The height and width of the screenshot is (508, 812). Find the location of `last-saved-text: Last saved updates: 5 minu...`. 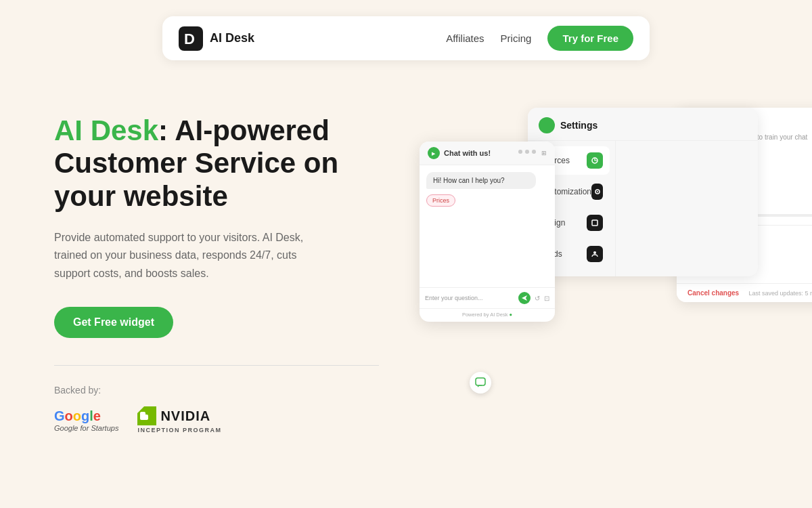

last-saved-text: Last saved updates: 5 minu... is located at coordinates (780, 293).